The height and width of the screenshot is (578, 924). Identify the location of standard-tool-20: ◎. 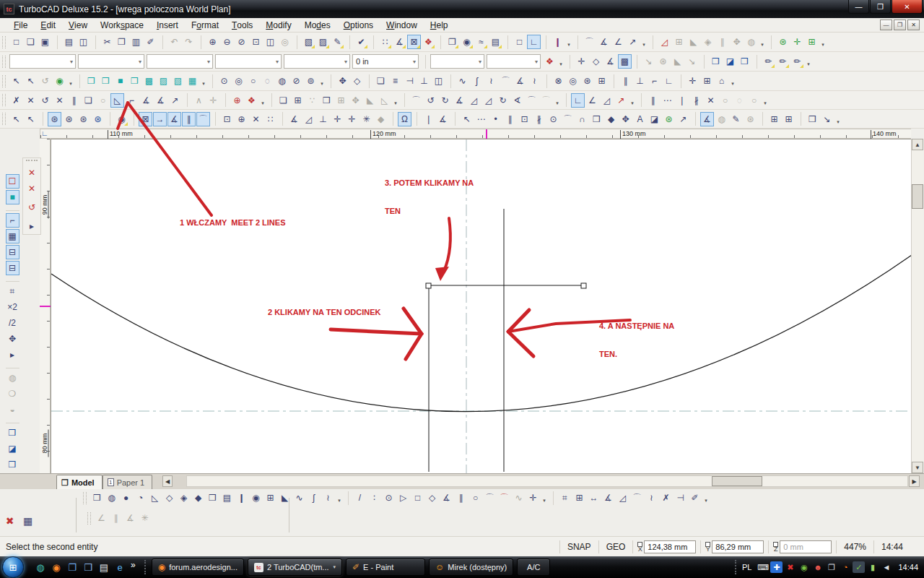
(284, 42).